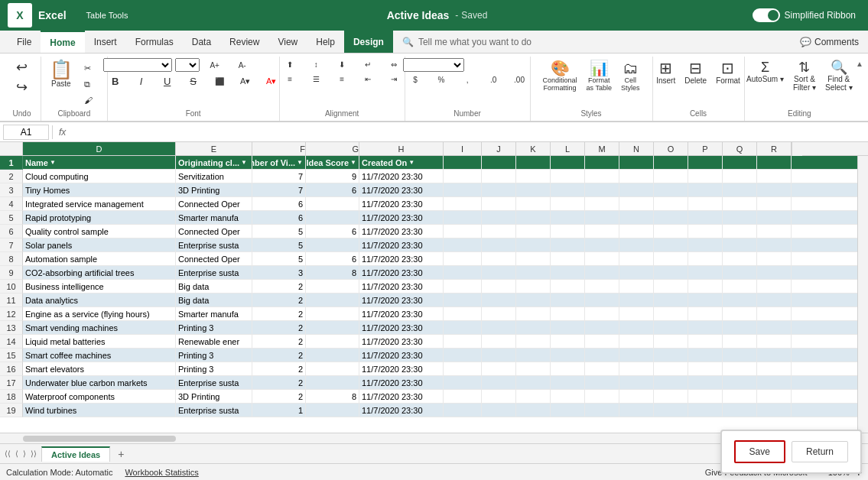 The width and height of the screenshot is (868, 480). What do you see at coordinates (154, 41) in the screenshot?
I see `tab-formulas: Formulas` at bounding box center [154, 41].